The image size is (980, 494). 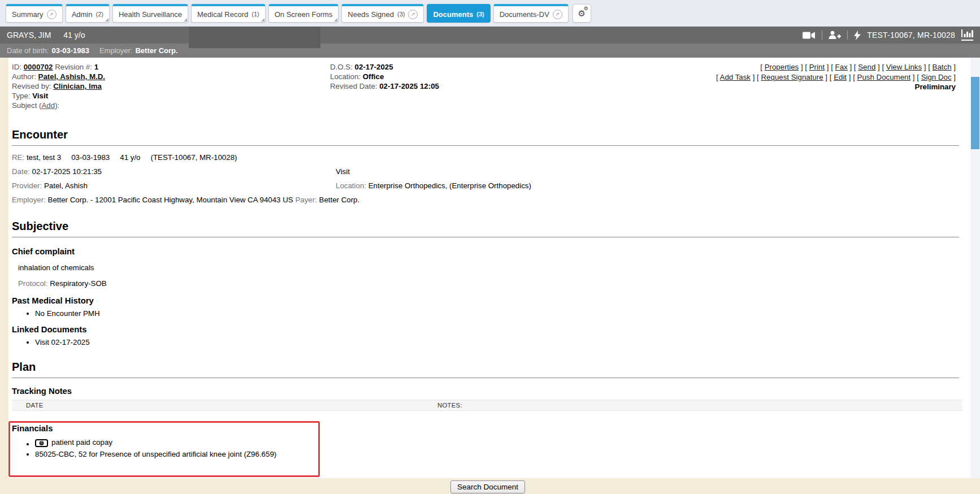 I want to click on linked-documents-list: Visit 02-17-2025, so click(x=498, y=343).